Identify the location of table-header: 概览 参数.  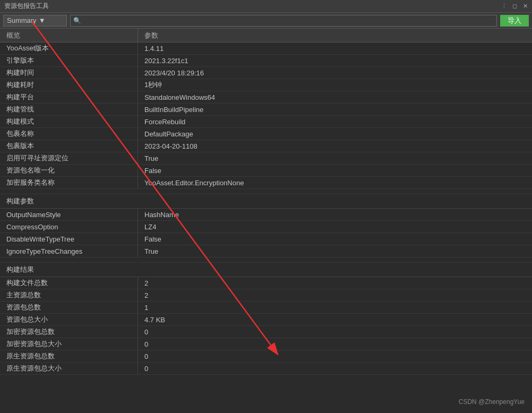
(266, 36).